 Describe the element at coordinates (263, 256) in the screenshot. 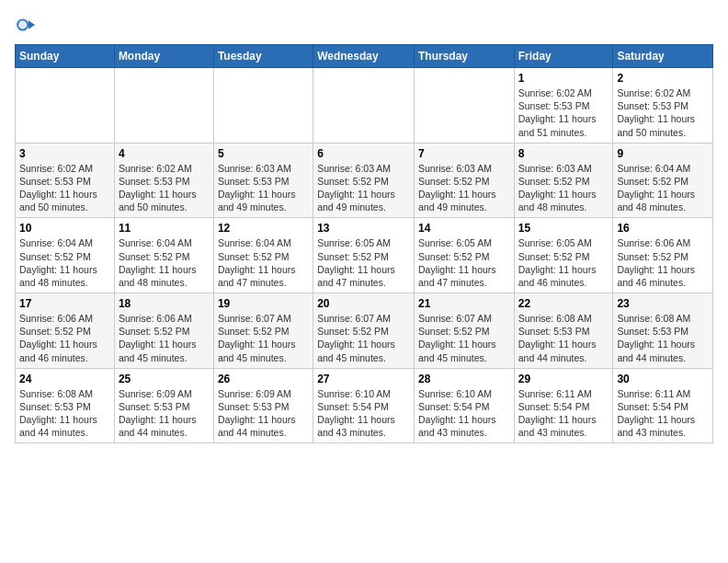

I see `day-cell: 12Sunrise: 6:04 AM Sunset: 5:52 PM Dayli…` at that location.